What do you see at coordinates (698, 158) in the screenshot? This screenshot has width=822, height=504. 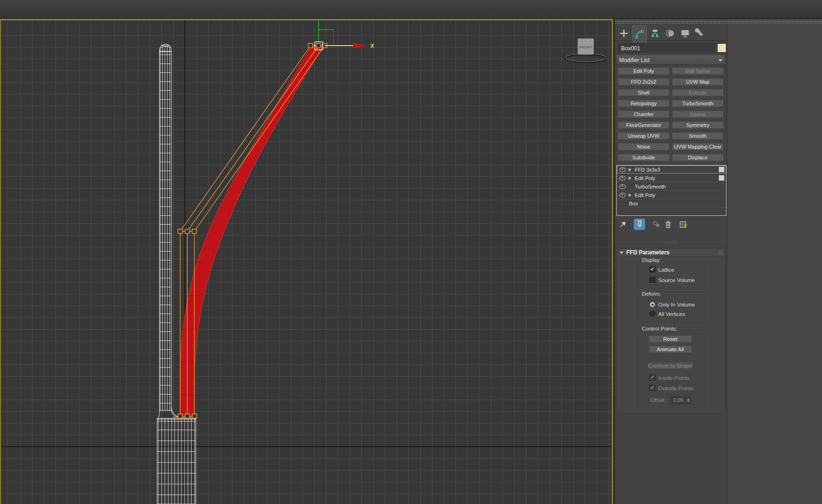 I see `displace-button: Displace` at bounding box center [698, 158].